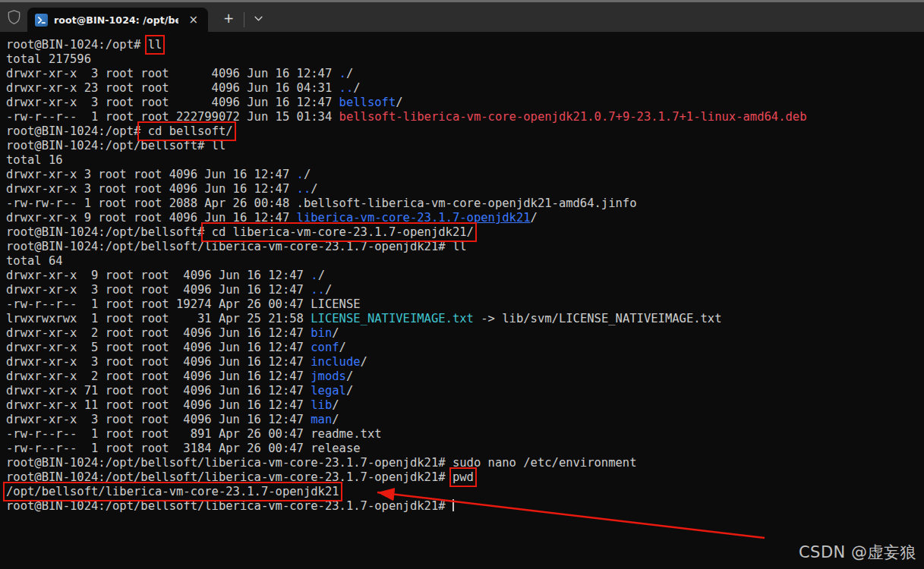 The height and width of the screenshot is (569, 924). What do you see at coordinates (453, 505) in the screenshot?
I see `text-cursor` at bounding box center [453, 505].